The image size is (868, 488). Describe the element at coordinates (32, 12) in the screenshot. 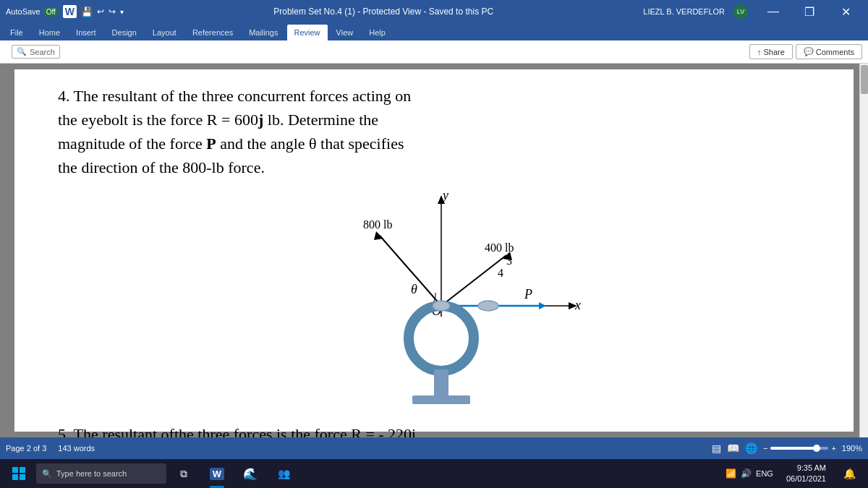

I see `autosave-area: AutoSave Off` at that location.